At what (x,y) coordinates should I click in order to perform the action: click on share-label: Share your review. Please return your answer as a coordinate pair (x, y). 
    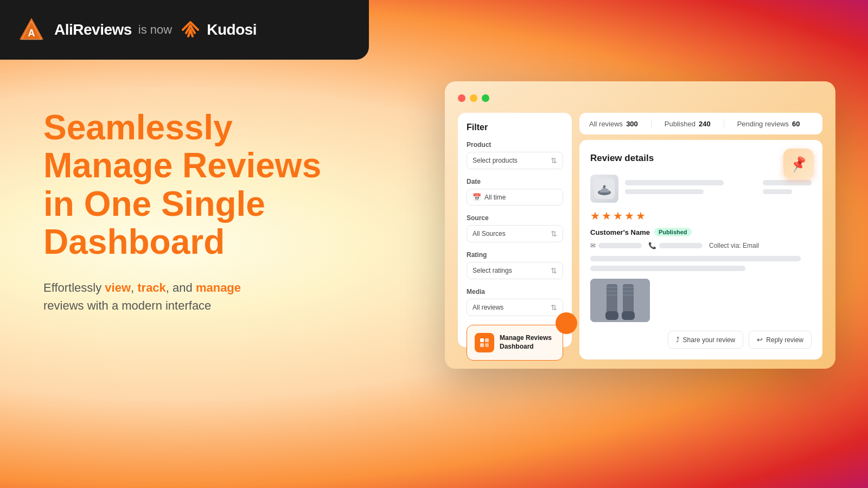
    Looking at the image, I should click on (710, 340).